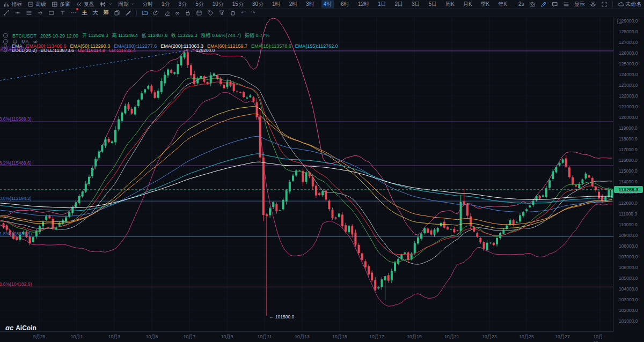  Describe the element at coordinates (127, 4) in the screenshot. I see `period-selector: 周期` at that location.